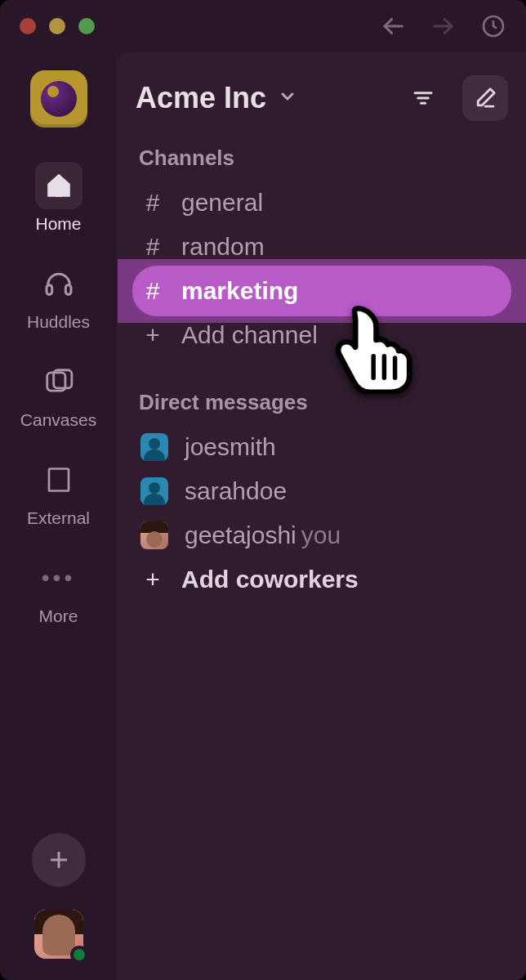 The image size is (526, 980). I want to click on add-coworkers-item: + Add coworkers, so click(322, 579).